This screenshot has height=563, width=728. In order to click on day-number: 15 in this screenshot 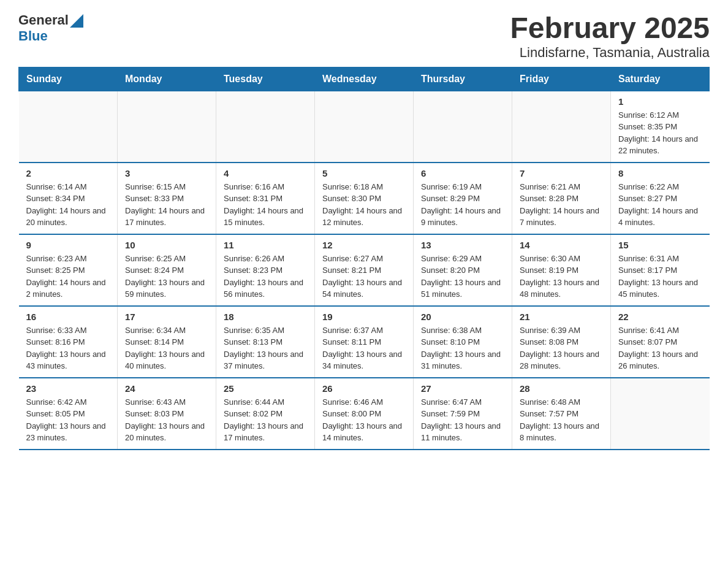, I will do `click(661, 245)`.